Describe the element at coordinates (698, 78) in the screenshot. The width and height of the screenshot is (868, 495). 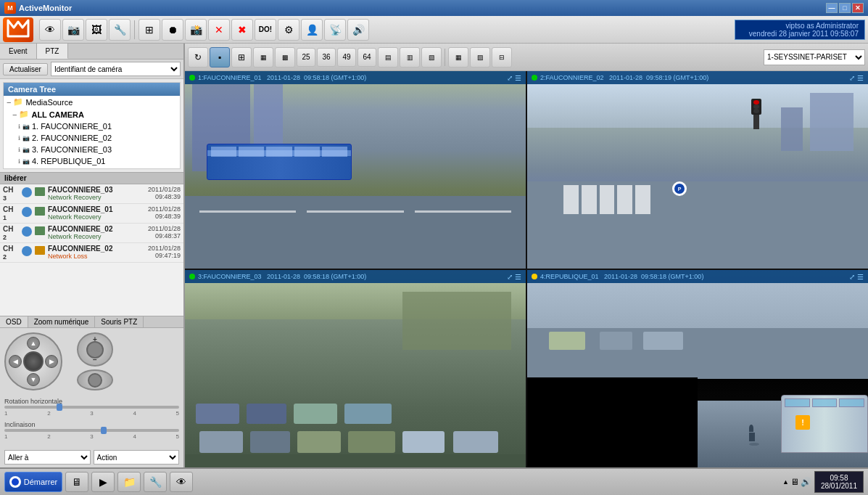
I see `video-header-2: 2:FAUCONNIERE_02 2011-01-28 09:58:19 (GM…` at that location.